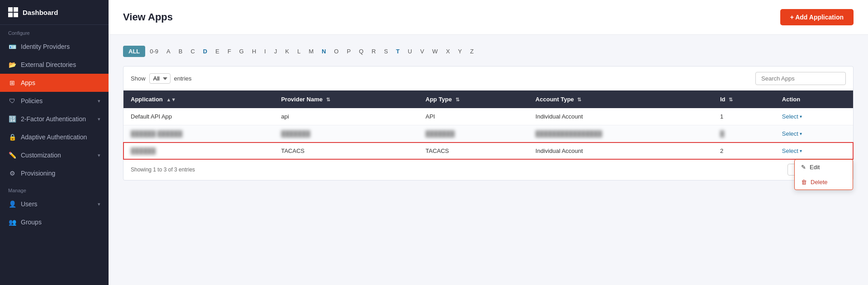 The width and height of the screenshot is (868, 285). I want to click on delete-label: Delete, so click(819, 182).